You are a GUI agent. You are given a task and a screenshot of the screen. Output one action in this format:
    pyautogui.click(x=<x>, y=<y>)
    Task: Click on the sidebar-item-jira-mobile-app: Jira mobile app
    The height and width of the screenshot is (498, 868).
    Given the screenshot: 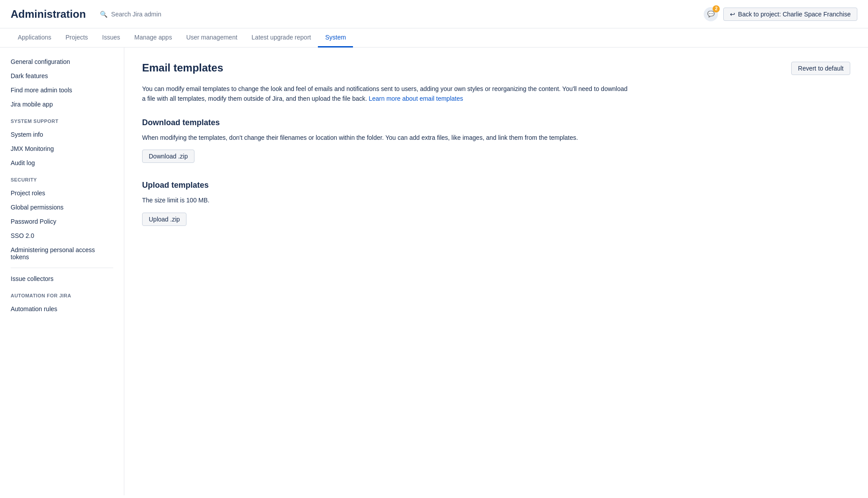 What is the action you would take?
    pyautogui.click(x=62, y=104)
    